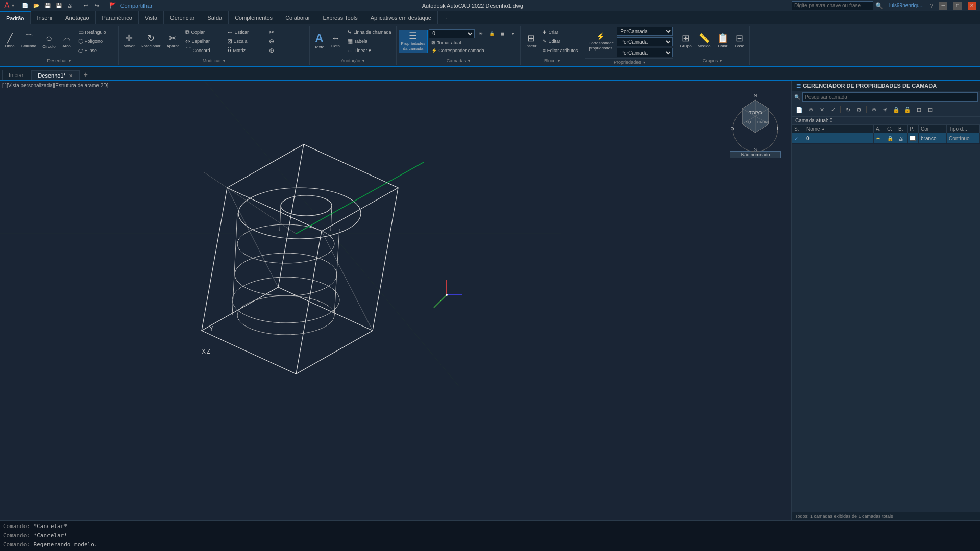  Describe the element at coordinates (531, 41) in the screenshot. I see `btn-inserir-bloco: ⊞ Inserir` at that location.